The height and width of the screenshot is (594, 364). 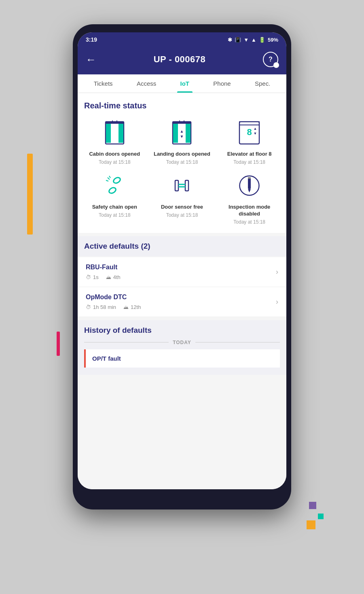 I want to click on sensor-icon, so click(x=182, y=186).